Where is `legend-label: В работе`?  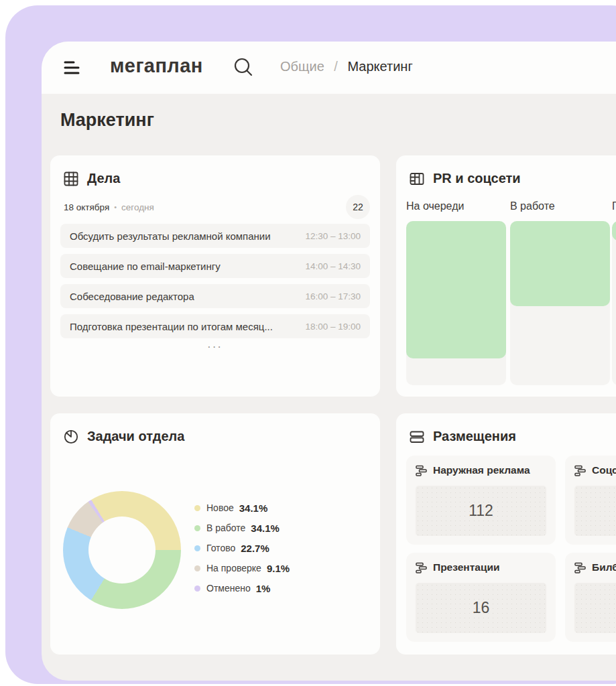
legend-label: В работе is located at coordinates (226, 528).